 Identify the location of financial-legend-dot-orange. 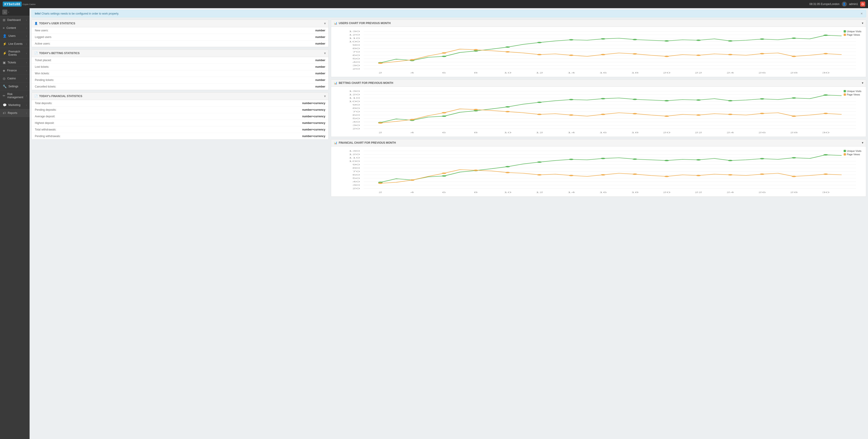
(845, 154).